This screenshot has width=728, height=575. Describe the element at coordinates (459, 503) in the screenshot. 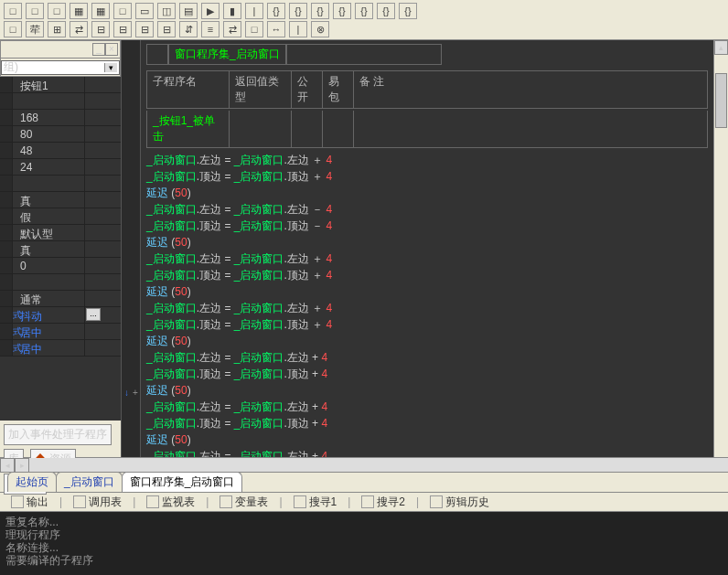

I see `panel-tab: 剪辑历史` at that location.